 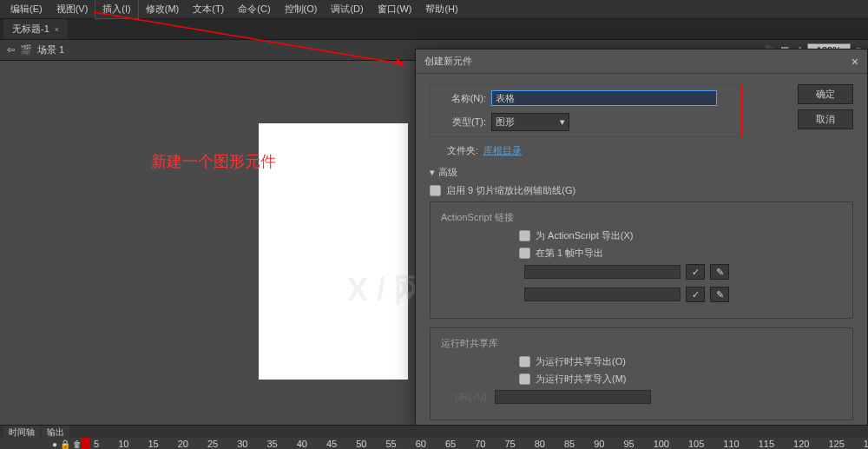 What do you see at coordinates (208, 9) in the screenshot?
I see `menu-text: 文本(T)` at bounding box center [208, 9].